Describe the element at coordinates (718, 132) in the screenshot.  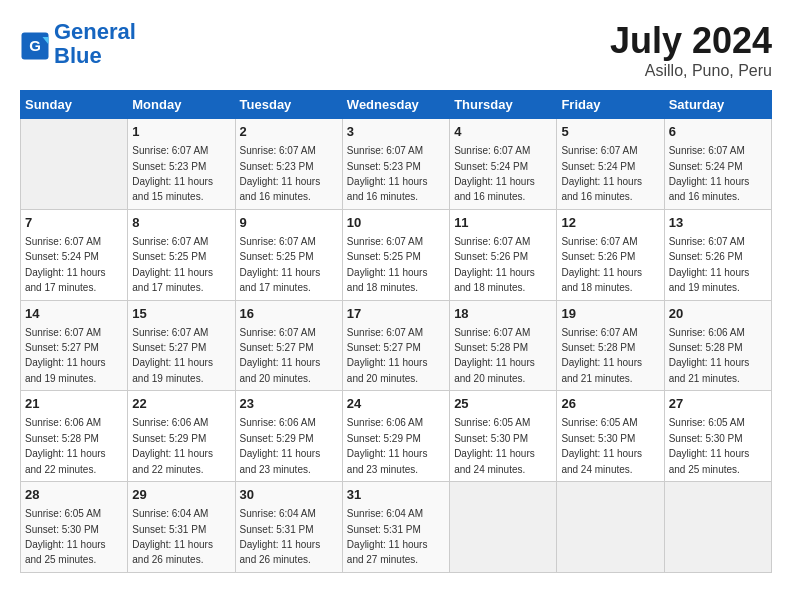
I see `day-number: 6` at that location.